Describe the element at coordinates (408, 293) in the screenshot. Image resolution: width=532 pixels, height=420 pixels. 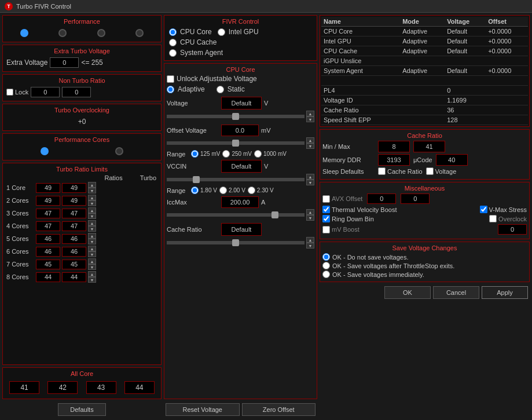
I see `ok-button: OK` at that location.